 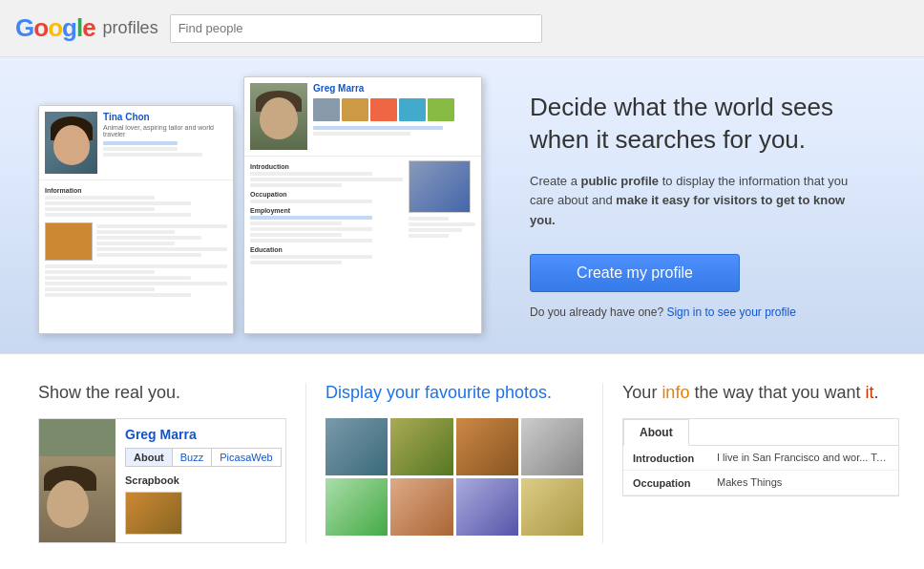 What do you see at coordinates (149, 457) in the screenshot?
I see `mini-tab-about: About` at bounding box center [149, 457].